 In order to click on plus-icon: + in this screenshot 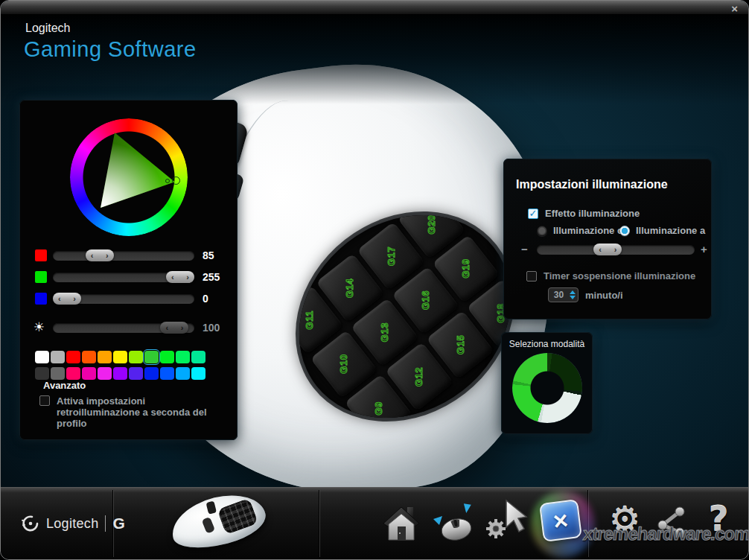, I will do `click(704, 249)`.